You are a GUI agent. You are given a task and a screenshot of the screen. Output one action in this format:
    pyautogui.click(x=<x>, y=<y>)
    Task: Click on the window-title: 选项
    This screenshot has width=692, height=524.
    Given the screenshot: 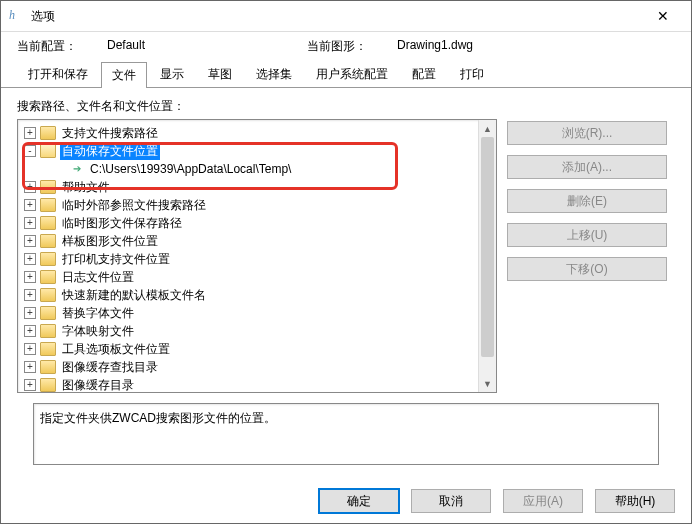 What is the action you would take?
    pyautogui.click(x=337, y=16)
    